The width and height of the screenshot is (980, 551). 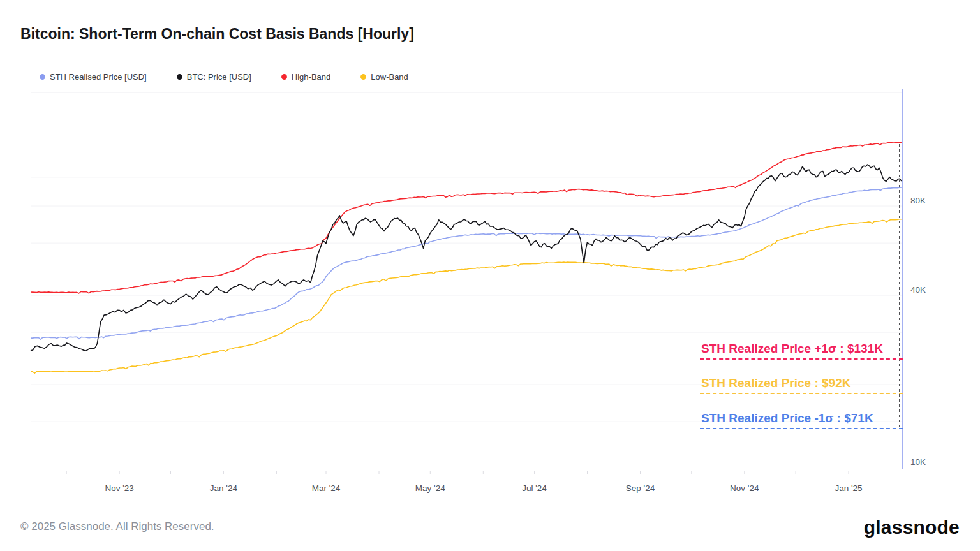 I want to click on x-axis-label: Nov '24, so click(x=745, y=489).